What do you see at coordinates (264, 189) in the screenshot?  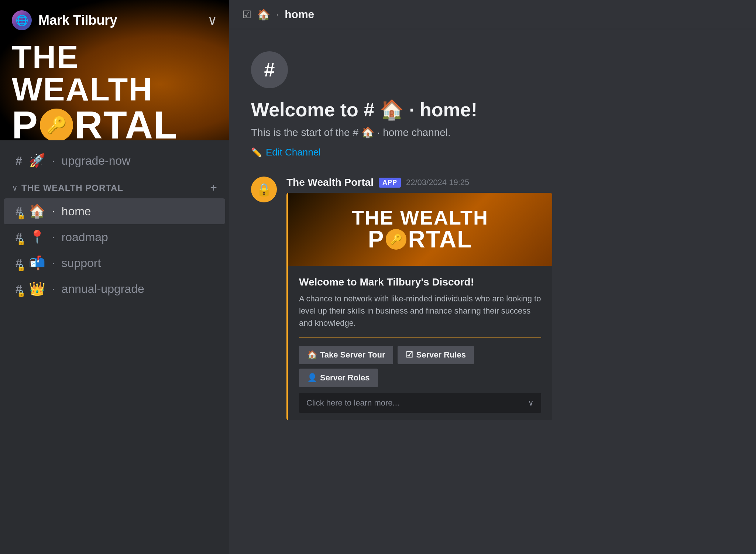 I see `avatar-emoji: 🔒` at bounding box center [264, 189].